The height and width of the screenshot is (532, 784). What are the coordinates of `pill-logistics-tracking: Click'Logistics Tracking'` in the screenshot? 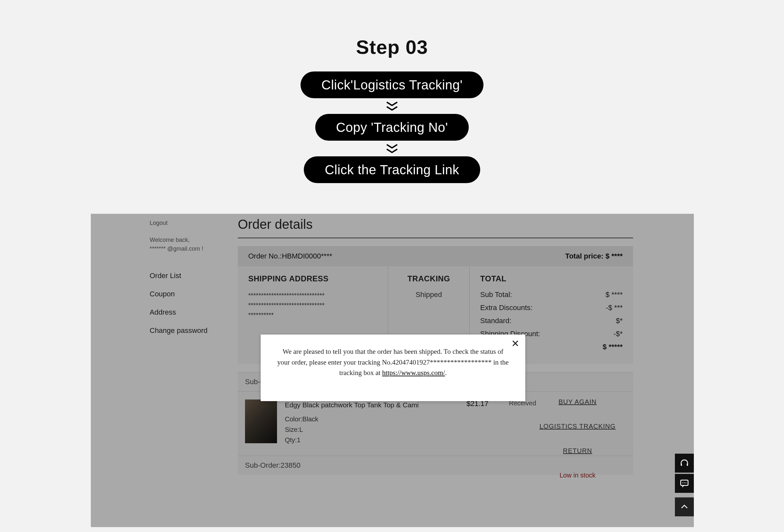 It's located at (392, 85).